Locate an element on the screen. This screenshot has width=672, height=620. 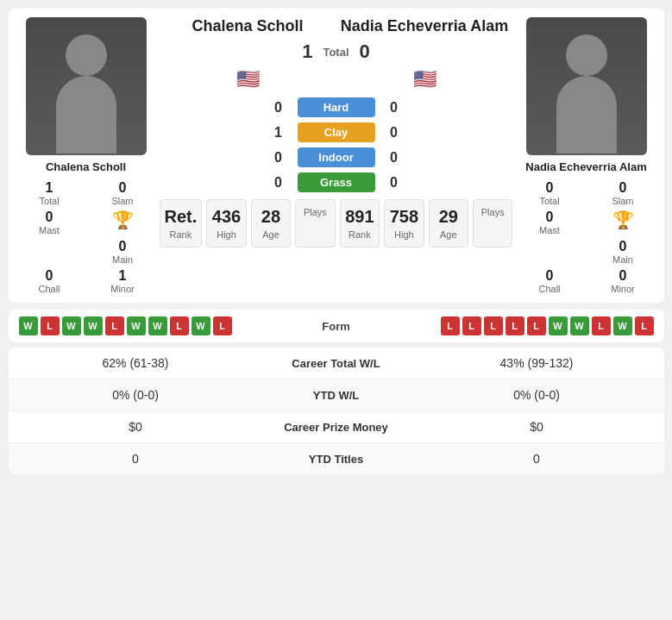
right-minor-label: Minor is located at coordinates (623, 289).